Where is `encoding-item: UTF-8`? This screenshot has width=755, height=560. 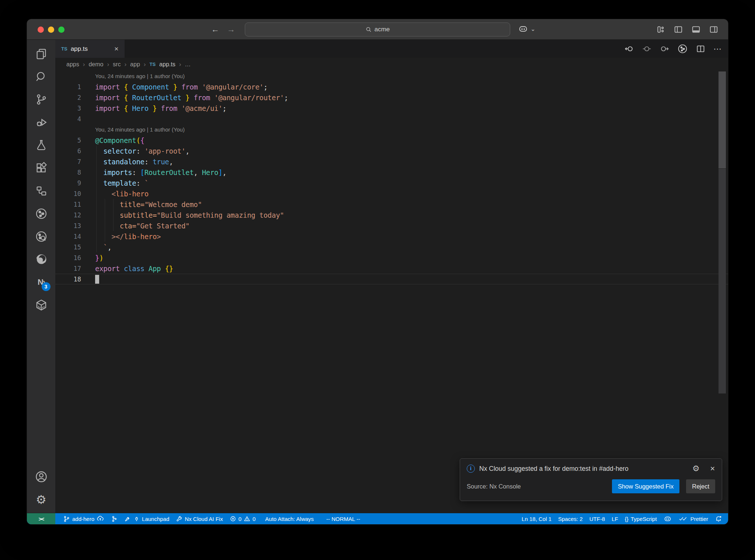 encoding-item: UTF-8 is located at coordinates (597, 519).